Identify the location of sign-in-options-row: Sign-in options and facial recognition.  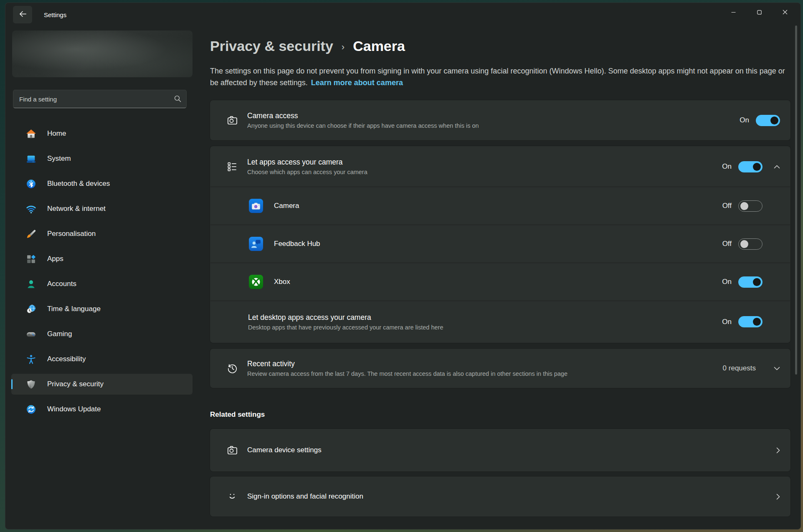
(500, 497).